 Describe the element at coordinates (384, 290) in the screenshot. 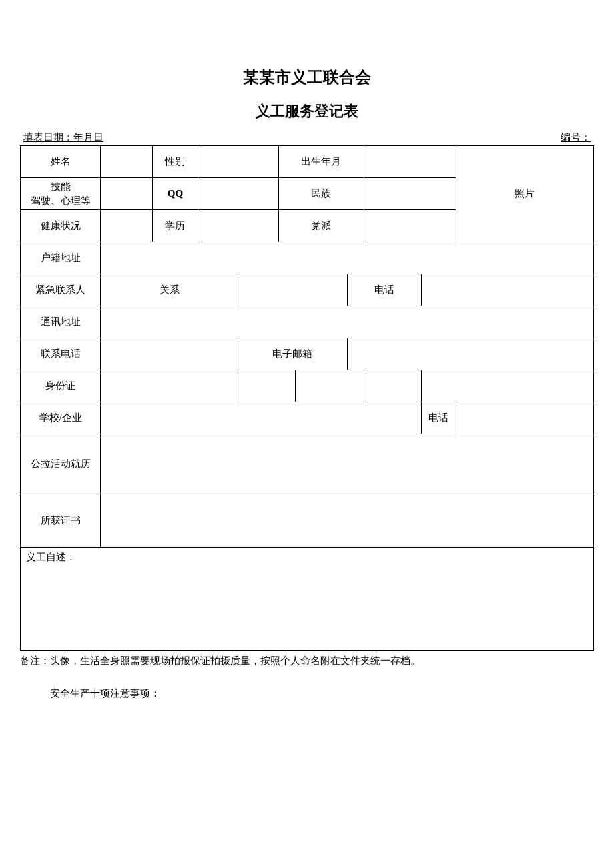

I see `emergency-phone-label: 电话` at that location.